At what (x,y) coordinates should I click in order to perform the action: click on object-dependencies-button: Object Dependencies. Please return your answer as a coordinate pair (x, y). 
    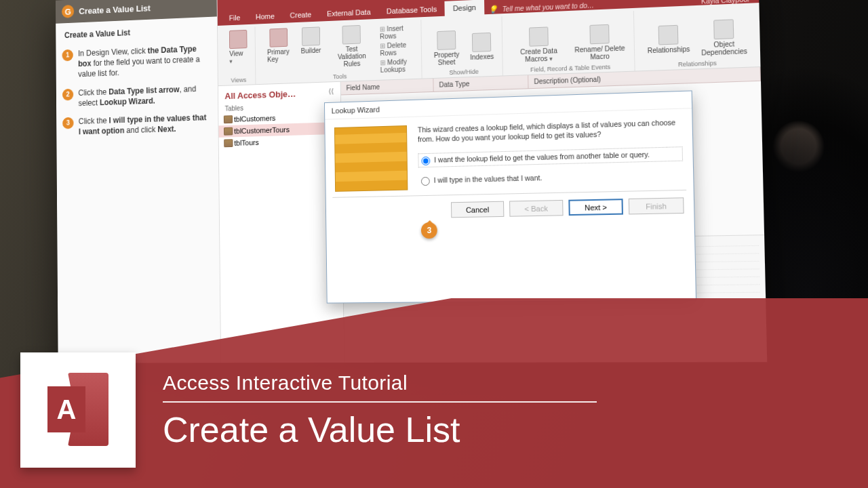
    Looking at the image, I should click on (724, 38).